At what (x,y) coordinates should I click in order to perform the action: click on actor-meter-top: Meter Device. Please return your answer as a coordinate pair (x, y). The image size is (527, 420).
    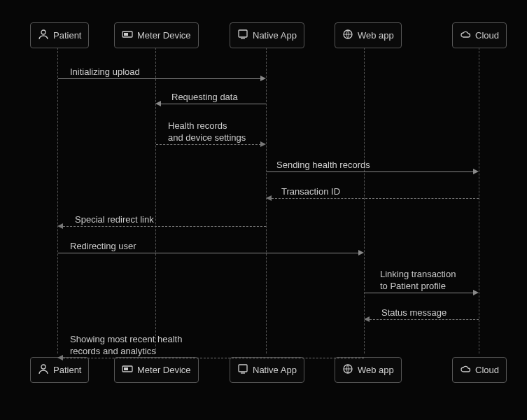
    Looking at the image, I should click on (157, 35).